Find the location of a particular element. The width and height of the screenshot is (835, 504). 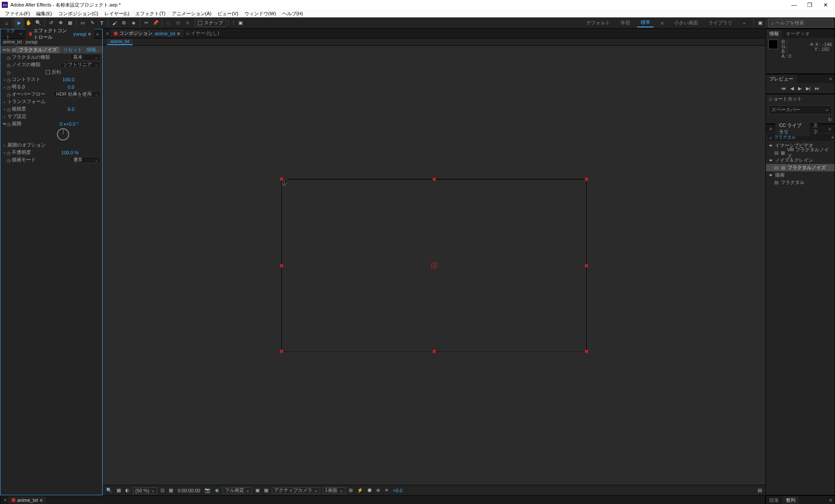

close-button: ✕ is located at coordinates (825, 5).